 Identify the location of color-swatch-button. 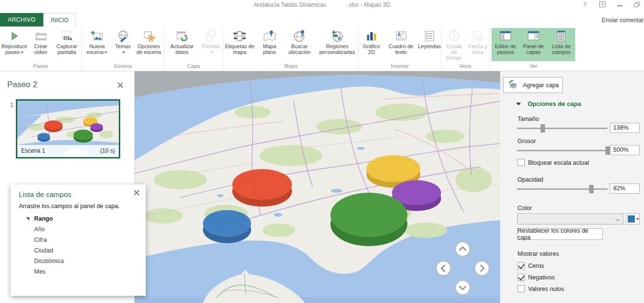
(633, 219).